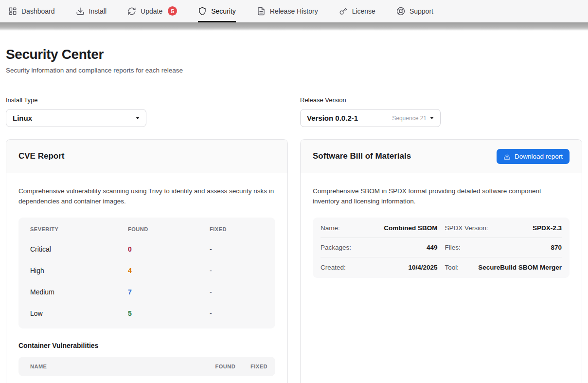 The width and height of the screenshot is (588, 383). What do you see at coordinates (169, 313) in the screenshot?
I see `found-value: 5` at bounding box center [169, 313].